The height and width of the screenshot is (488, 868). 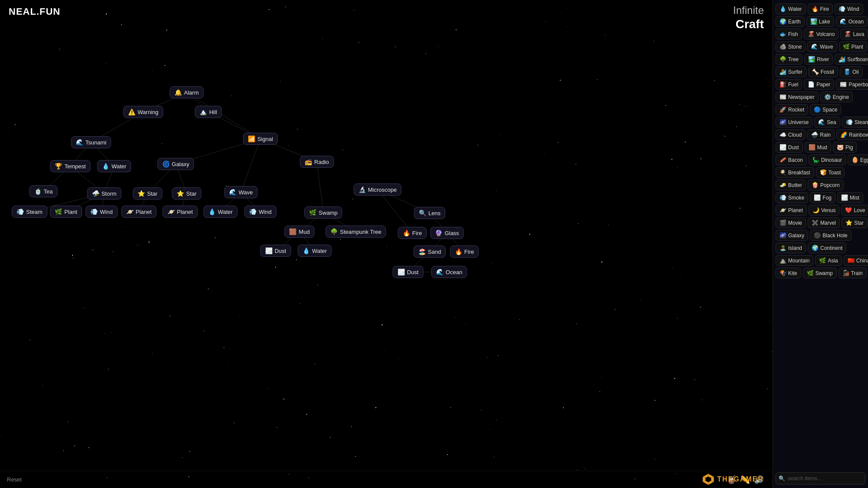 What do you see at coordinates (792, 235) in the screenshot?
I see `sidebar-item-galaxy: 🌌Galaxy` at bounding box center [792, 235].